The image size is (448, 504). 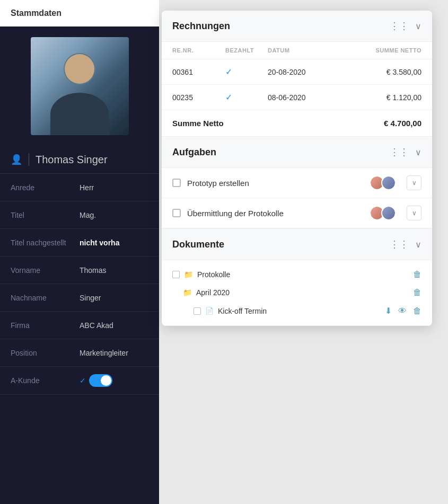 I want to click on task-row-2: Übermittlung der Protokolle ∨, so click(x=297, y=213).